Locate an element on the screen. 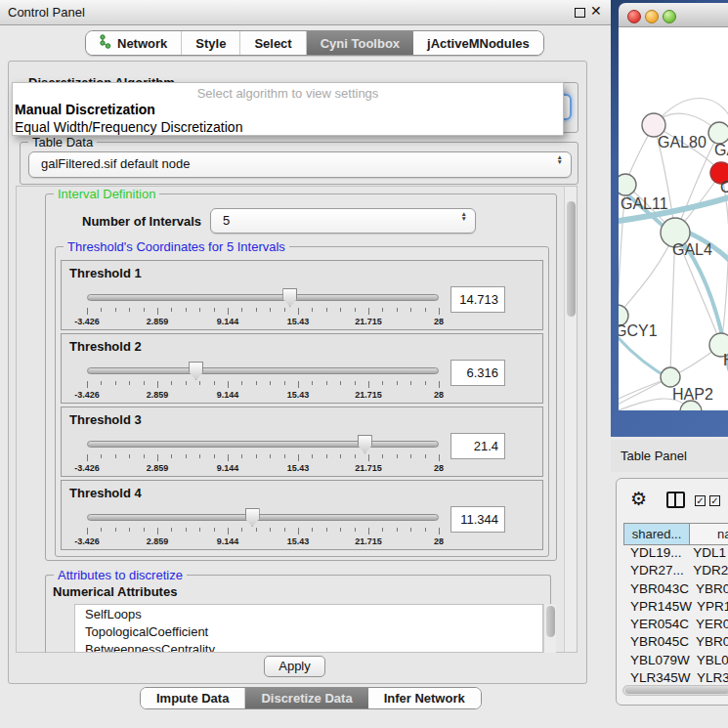  table-row: YDL19...YDL1 is located at coordinates (676, 554).